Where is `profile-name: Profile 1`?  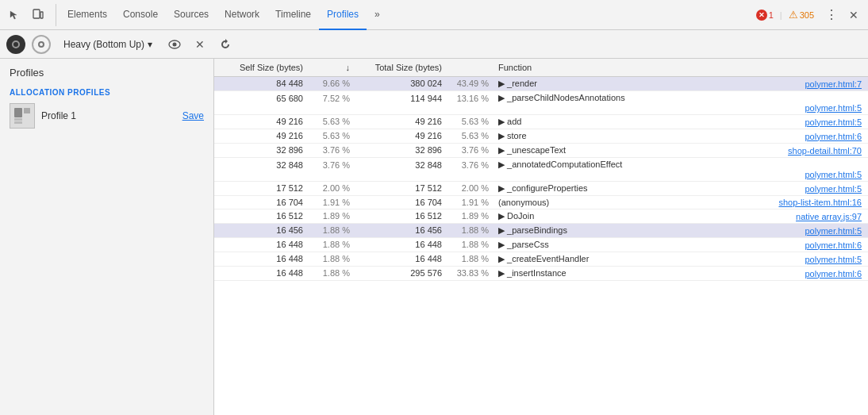
profile-name: Profile 1 is located at coordinates (59, 116).